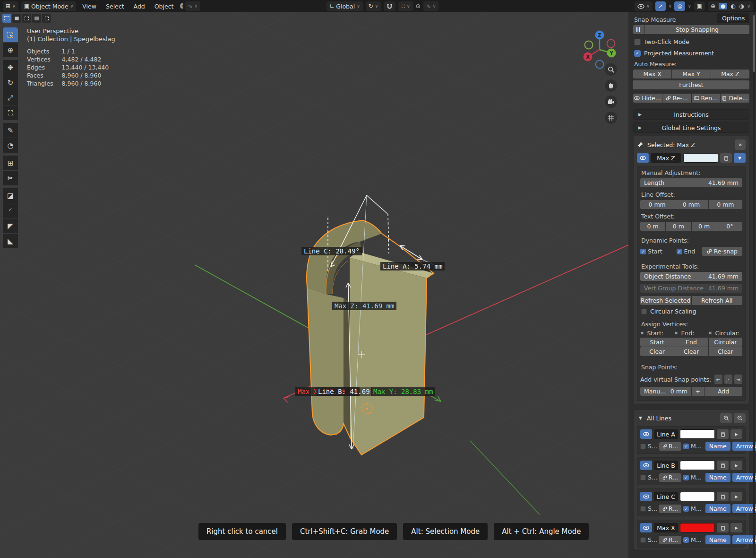  I want to click on selected-name-field: Max Z, so click(666, 158).